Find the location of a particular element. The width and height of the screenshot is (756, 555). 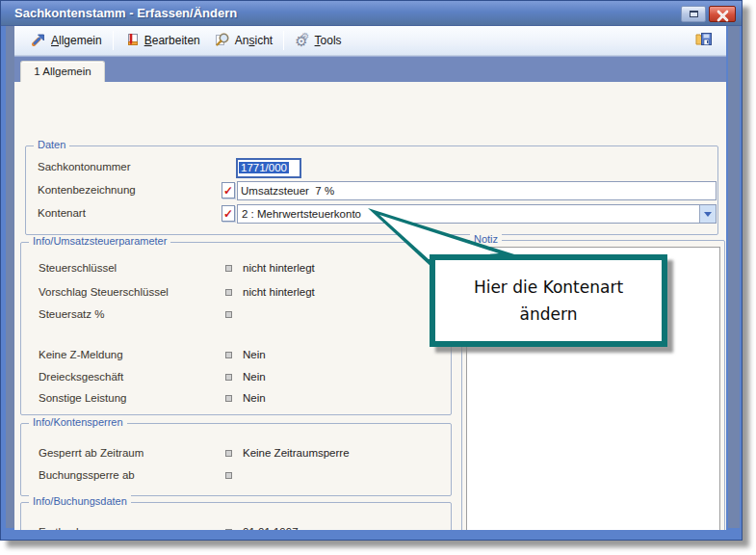

group-kontensperren-title: Info/Kontensperren is located at coordinates (78, 422).